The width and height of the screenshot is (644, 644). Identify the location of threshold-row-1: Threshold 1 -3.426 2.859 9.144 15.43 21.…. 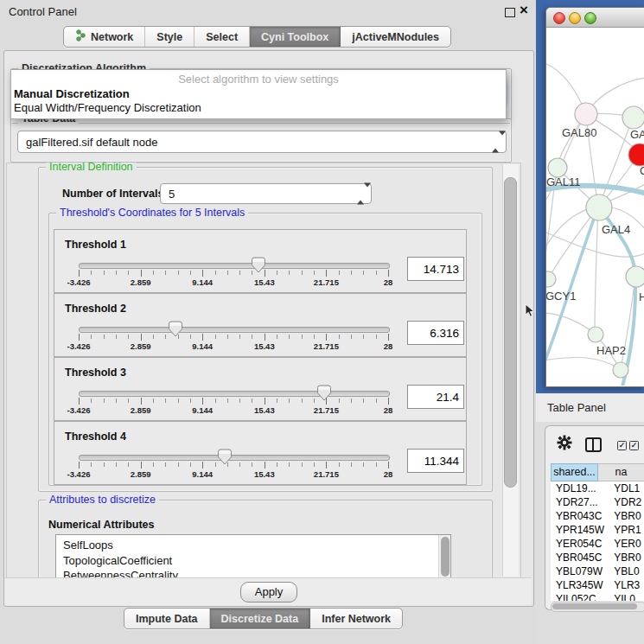
(260, 261).